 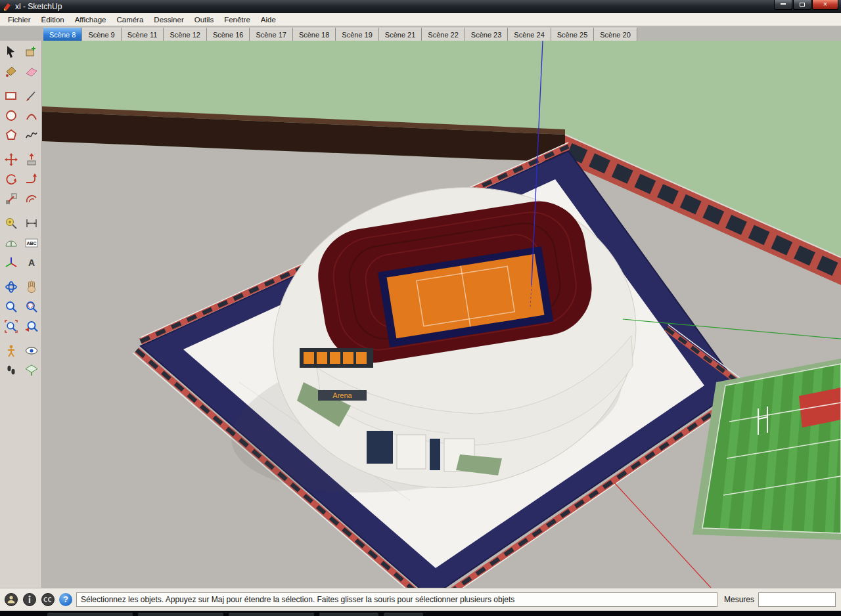 What do you see at coordinates (11, 199) in the screenshot?
I see `scale-icon` at bounding box center [11, 199].